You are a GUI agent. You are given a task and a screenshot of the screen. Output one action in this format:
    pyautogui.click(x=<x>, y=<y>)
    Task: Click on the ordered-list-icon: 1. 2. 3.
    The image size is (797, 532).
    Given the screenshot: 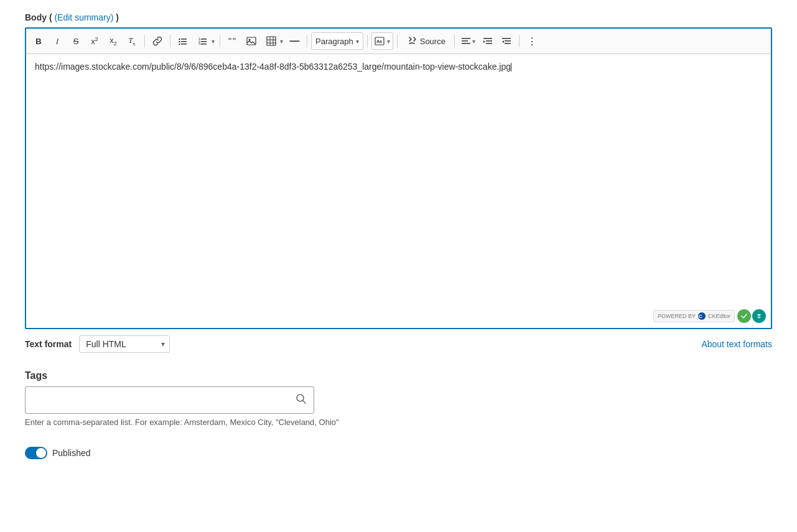 What is the action you would take?
    pyautogui.click(x=203, y=41)
    